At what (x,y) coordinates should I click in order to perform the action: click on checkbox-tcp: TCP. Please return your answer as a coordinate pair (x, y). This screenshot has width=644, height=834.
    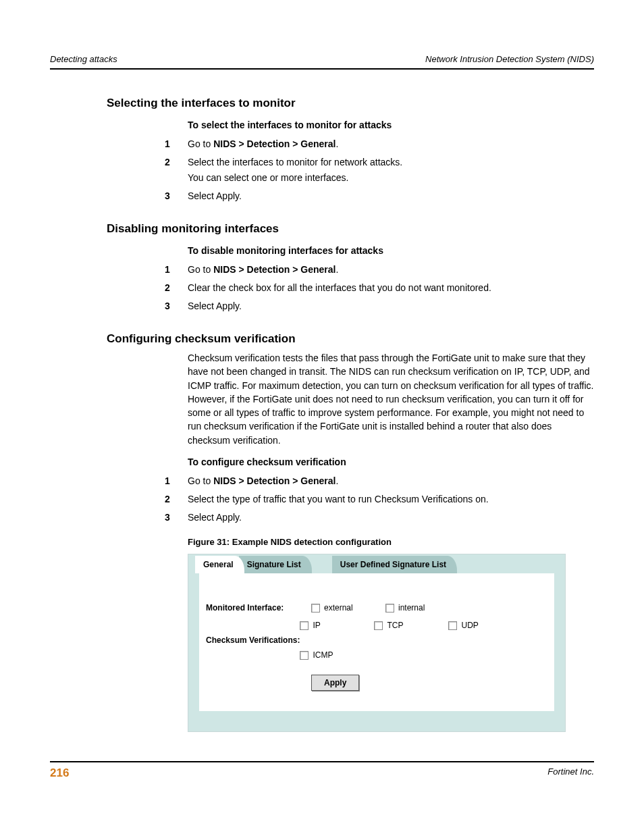
    Looking at the image, I should click on (401, 625).